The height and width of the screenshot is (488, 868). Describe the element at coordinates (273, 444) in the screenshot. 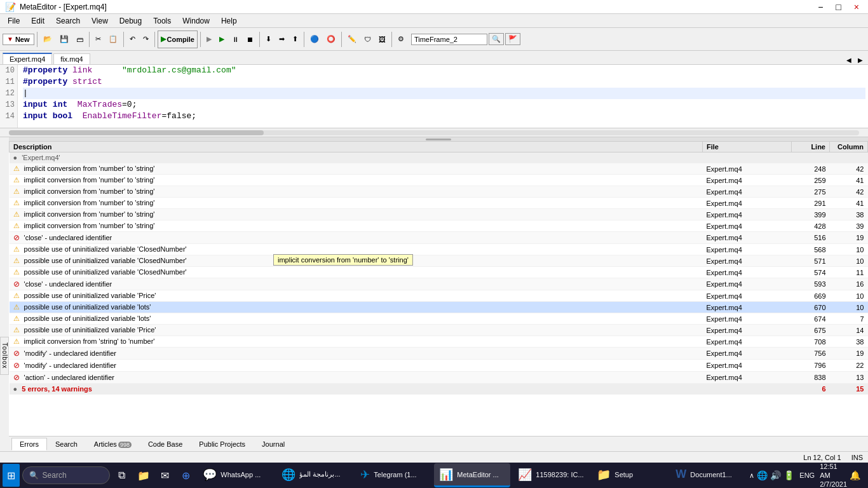

I see `tab-journal: Journal` at that location.